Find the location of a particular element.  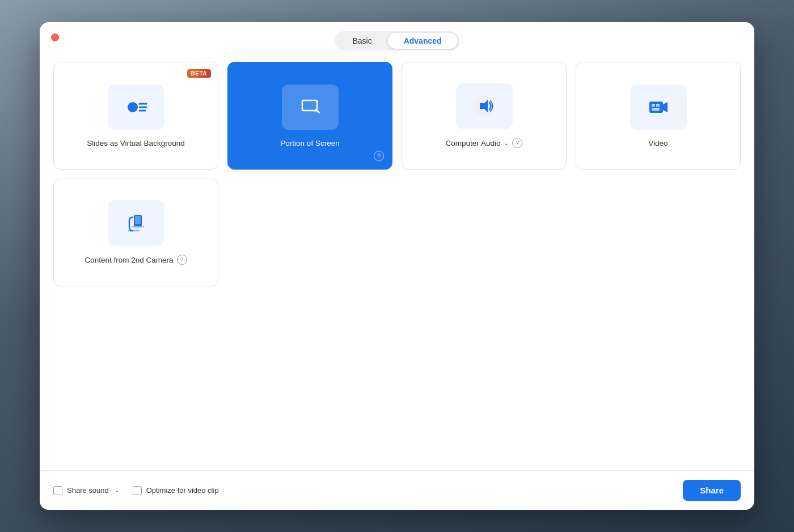

share-sound-chevron-icon: ⌄ is located at coordinates (117, 490).